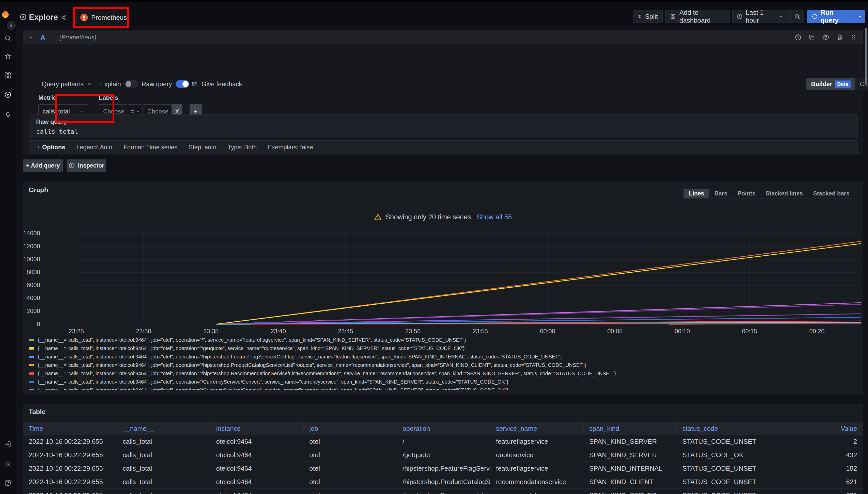 The image size is (868, 494). Describe the element at coordinates (443, 363) in the screenshot. I see `graph-legend: {__name__="calls_total", instance="otelc…` at that location.